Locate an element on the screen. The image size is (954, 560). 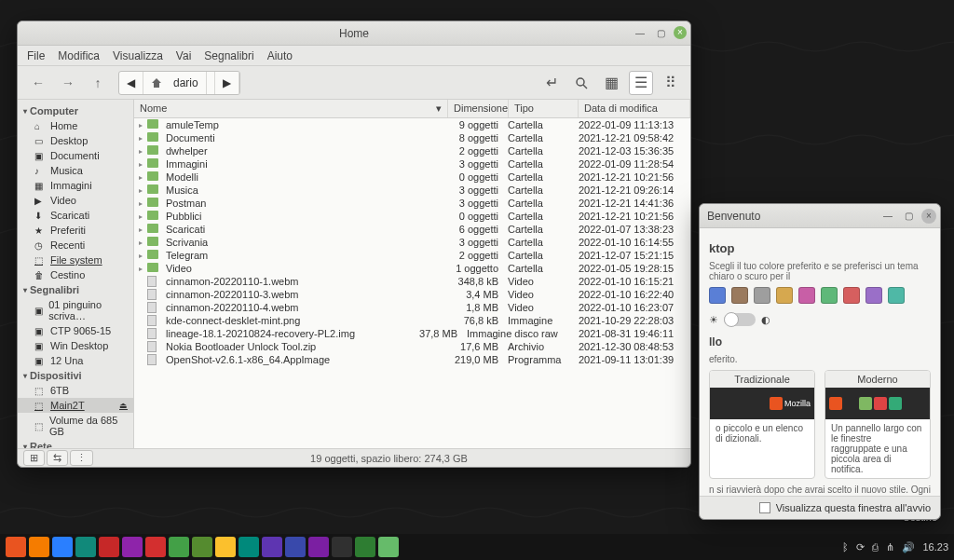
toggle-location-button: ↵ is located at coordinates (552, 83).